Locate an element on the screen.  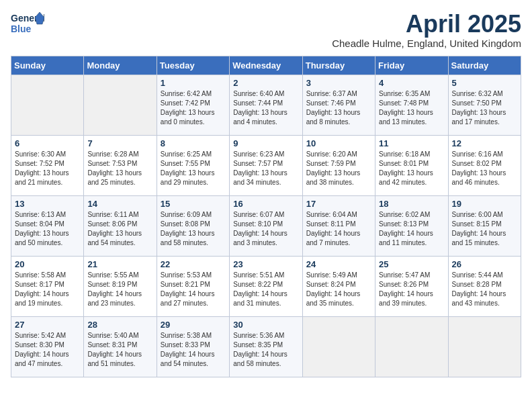
day-number: 17 is located at coordinates (339, 204).